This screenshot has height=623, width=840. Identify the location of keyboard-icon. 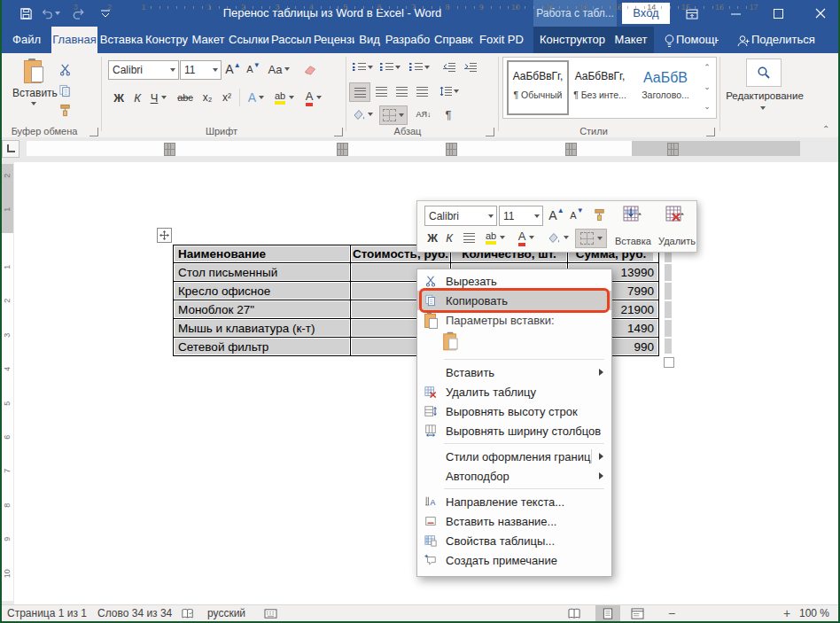
(271, 615).